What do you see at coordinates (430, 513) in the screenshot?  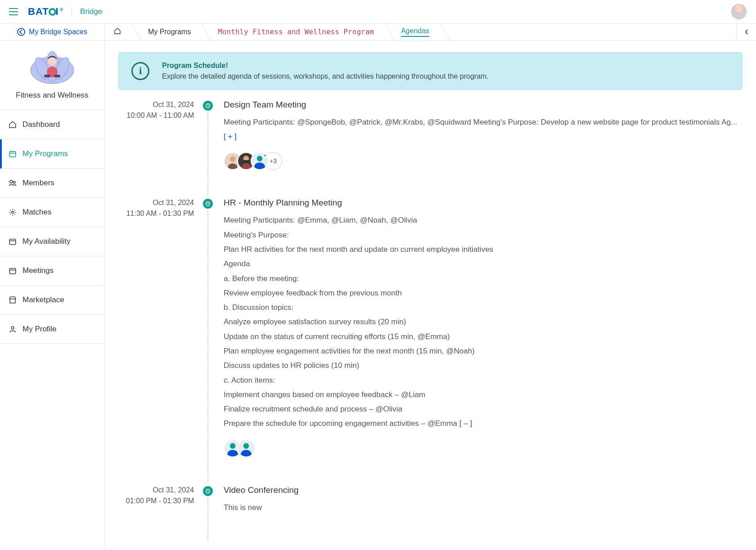 I see `agenda-item: Oct 31, 2024 01:00 PM - 01:30 PM Video C…` at bounding box center [430, 513].